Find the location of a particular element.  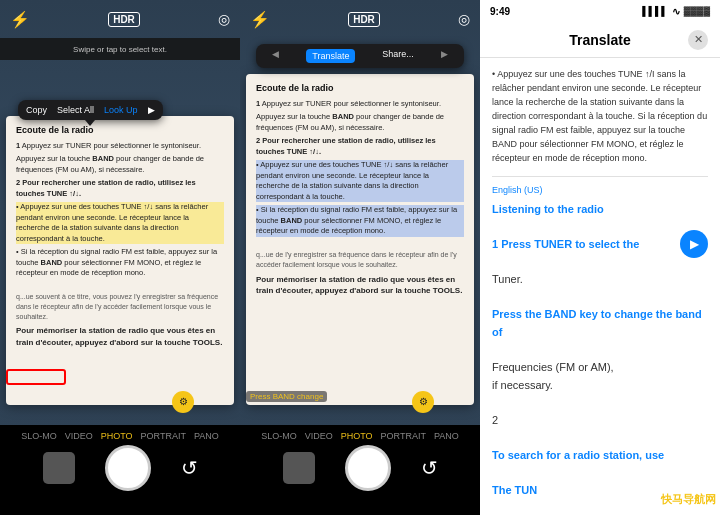

camera-modes-left: SLO-MO VIDEO PHOTO PORTRAIT PANO is located at coordinates (120, 435).